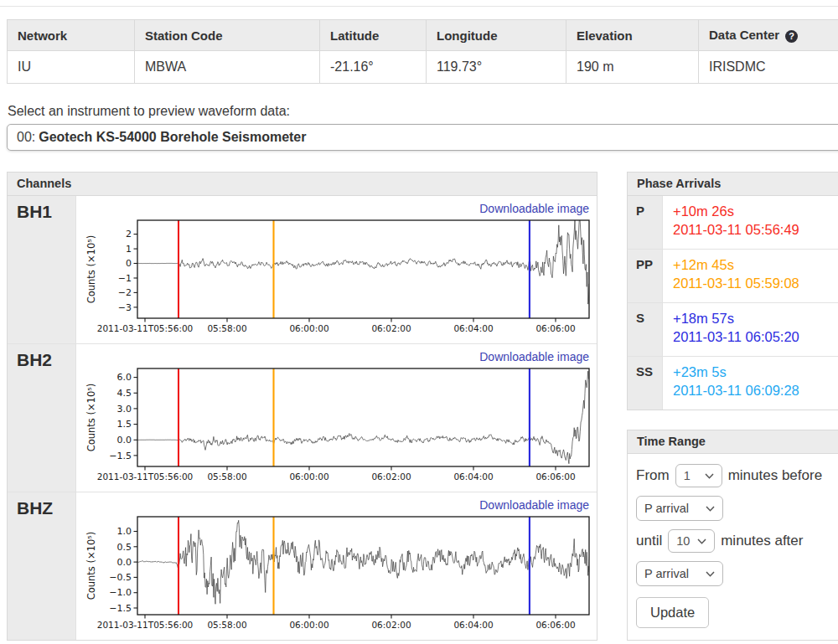  What do you see at coordinates (732, 223) in the screenshot?
I see `phase-row-p: P +10m 26s 2011-03-11 05:56:49` at bounding box center [732, 223].